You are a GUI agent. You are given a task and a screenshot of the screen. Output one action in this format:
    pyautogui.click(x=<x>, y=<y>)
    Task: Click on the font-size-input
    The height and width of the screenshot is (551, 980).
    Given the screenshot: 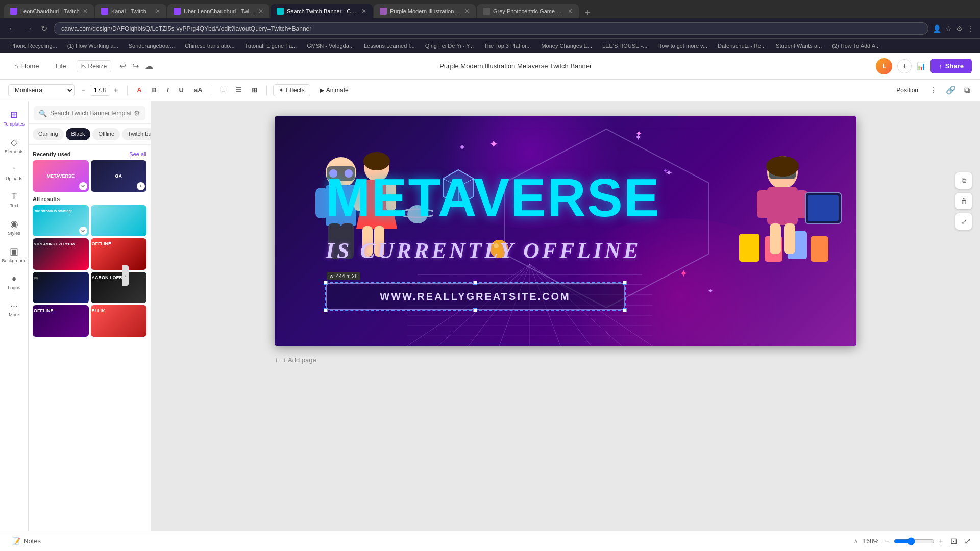 What is the action you would take?
    pyautogui.click(x=100, y=90)
    